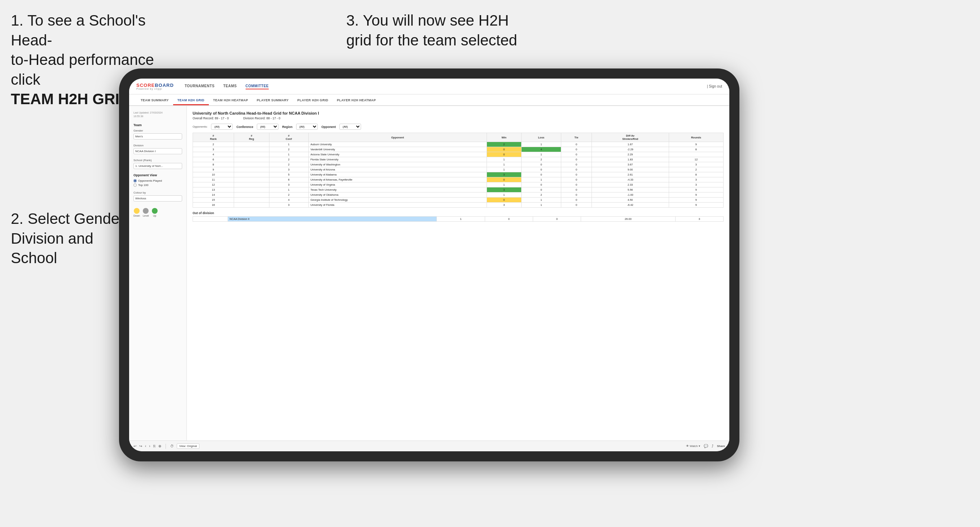  What do you see at coordinates (458, 195) in the screenshot?
I see `table-row: 14 2 University of Oklahoma 1 2 0 -1.00 …` at bounding box center [458, 195].